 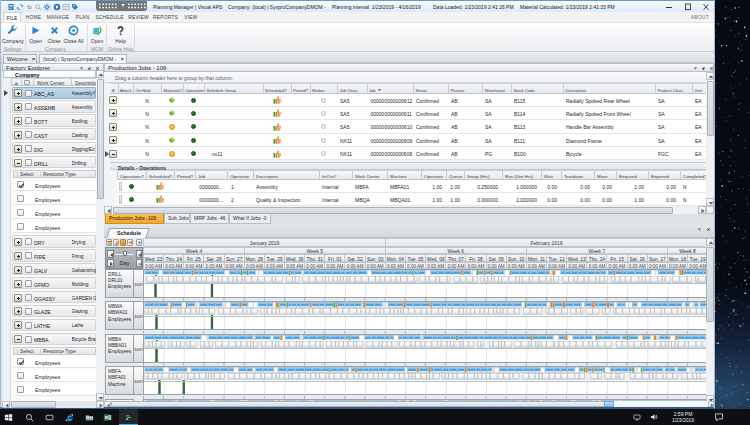 What do you see at coordinates (75, 7) in the screenshot?
I see `qat-tag-icon` at bounding box center [75, 7].